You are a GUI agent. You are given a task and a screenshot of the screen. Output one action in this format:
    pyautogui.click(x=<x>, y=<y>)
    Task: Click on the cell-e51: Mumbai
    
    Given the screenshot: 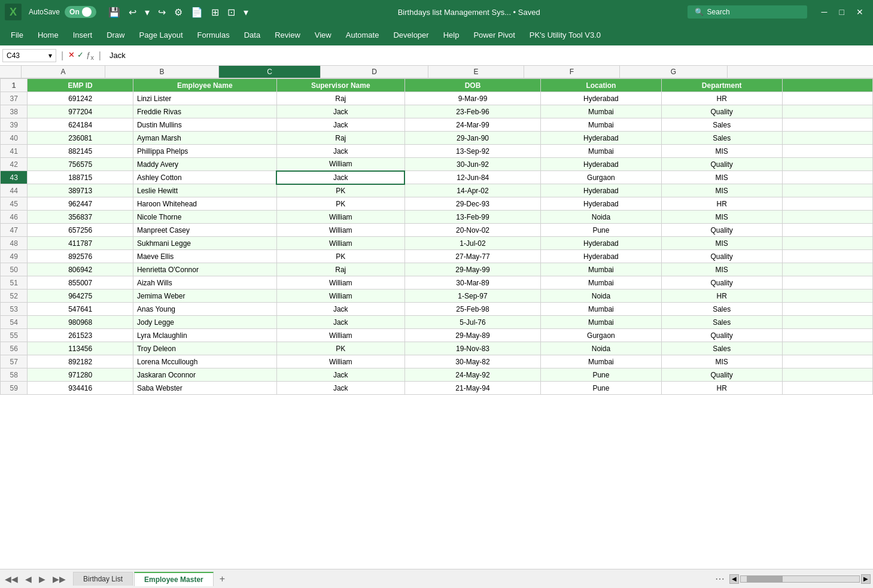 What is the action you would take?
    pyautogui.click(x=601, y=283)
    